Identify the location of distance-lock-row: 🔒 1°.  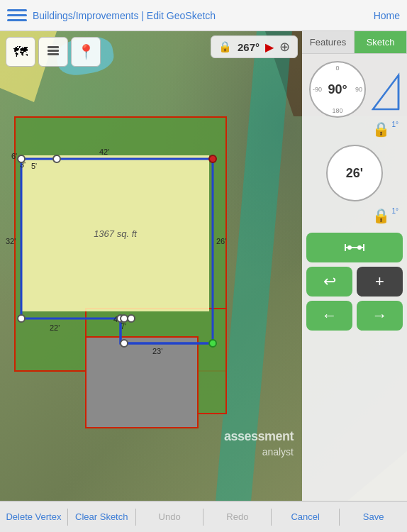
(355, 218).